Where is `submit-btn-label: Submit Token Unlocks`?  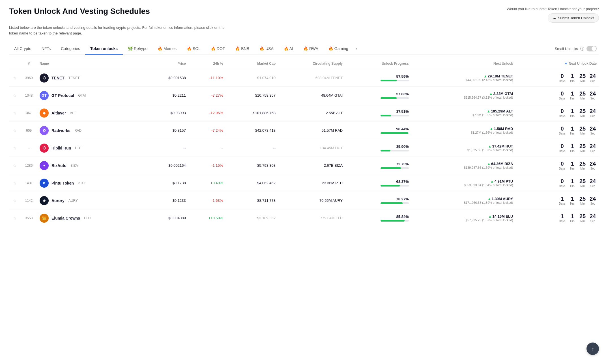
submit-btn-label: Submit Token Unlocks is located at coordinates (576, 18).